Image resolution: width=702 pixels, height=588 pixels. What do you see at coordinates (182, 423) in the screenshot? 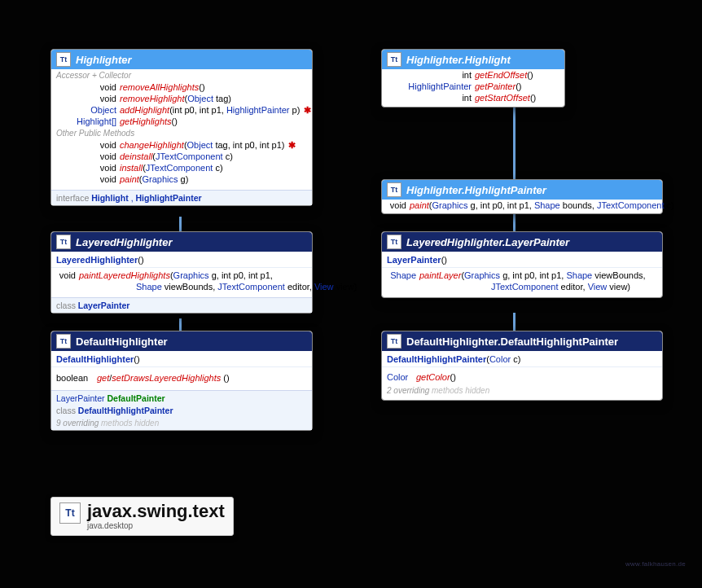
I see `footer-hidden: 9 overriding methods hidden` at bounding box center [182, 423].